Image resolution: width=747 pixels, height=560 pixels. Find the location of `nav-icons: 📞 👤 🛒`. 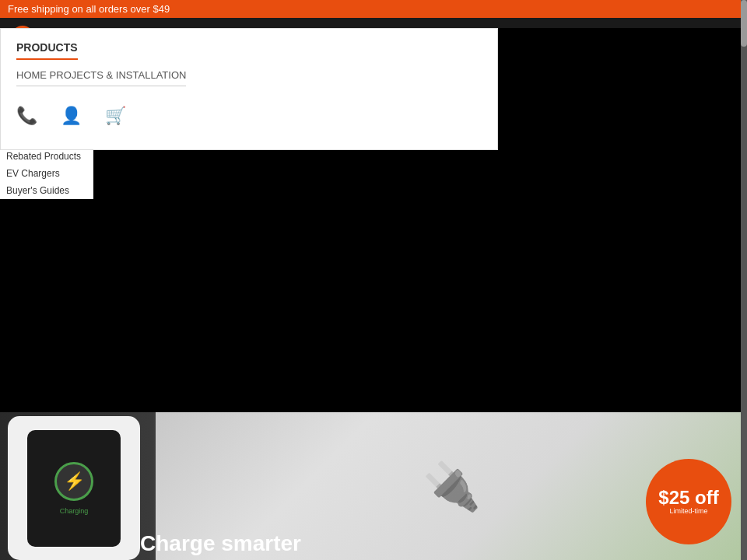

nav-icons: 📞 👤 🛒 is located at coordinates (249, 116).